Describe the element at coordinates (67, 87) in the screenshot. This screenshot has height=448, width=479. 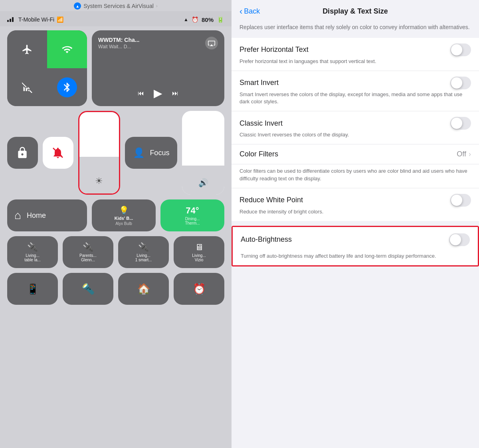
I see `bluetooth-icon-wrap` at that location.